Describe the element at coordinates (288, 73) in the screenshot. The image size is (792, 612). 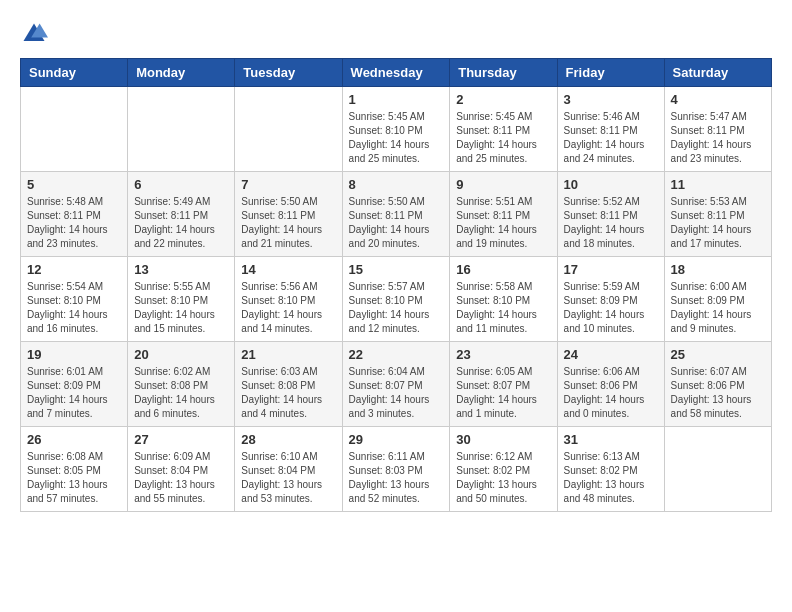
I see `weekday-header-tuesday: Tuesday` at that location.